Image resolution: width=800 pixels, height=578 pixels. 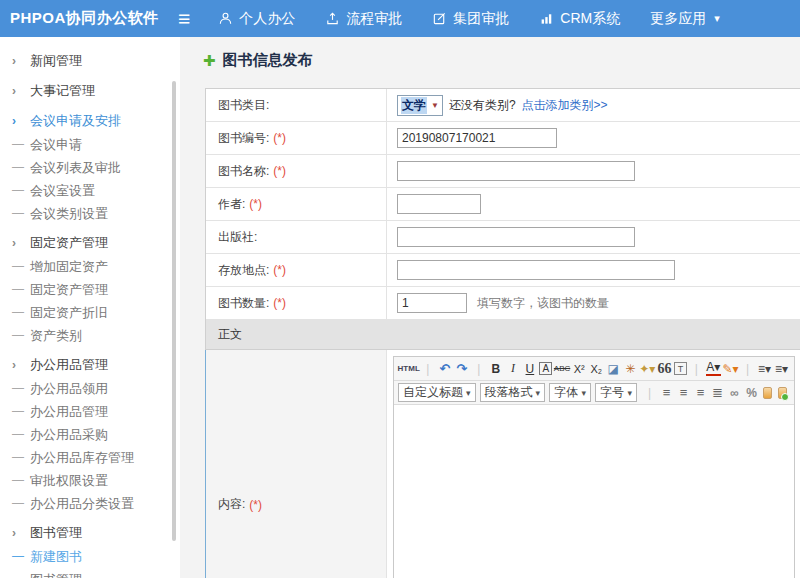 What do you see at coordinates (714, 368) in the screenshot?
I see `font-color-icon: A▾` at bounding box center [714, 368].